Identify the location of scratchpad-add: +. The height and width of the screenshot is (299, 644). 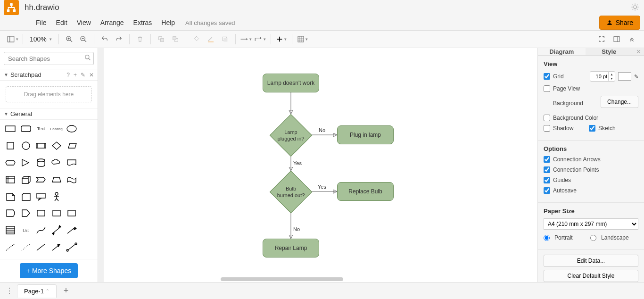
(75, 75).